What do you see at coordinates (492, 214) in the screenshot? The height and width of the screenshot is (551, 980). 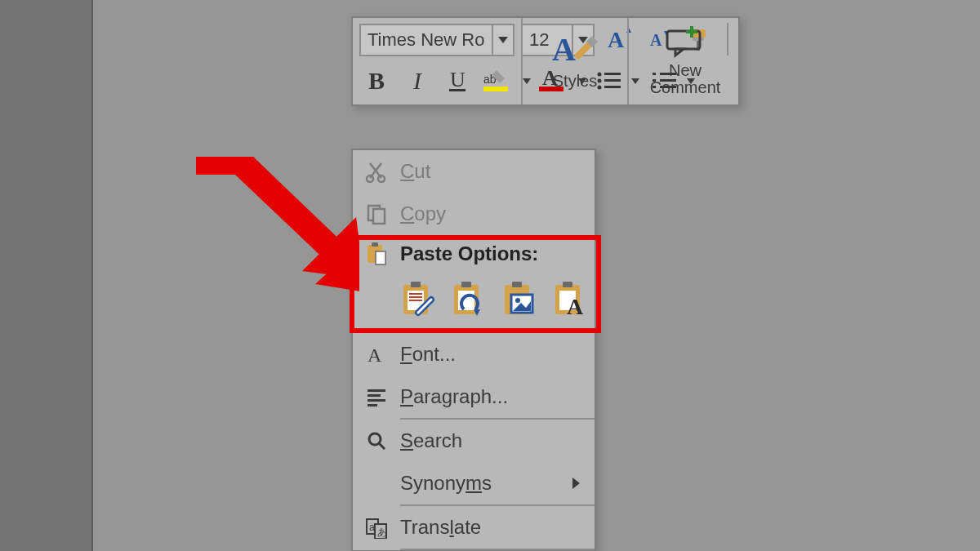 I see `menu-copy-label: Copy` at bounding box center [492, 214].